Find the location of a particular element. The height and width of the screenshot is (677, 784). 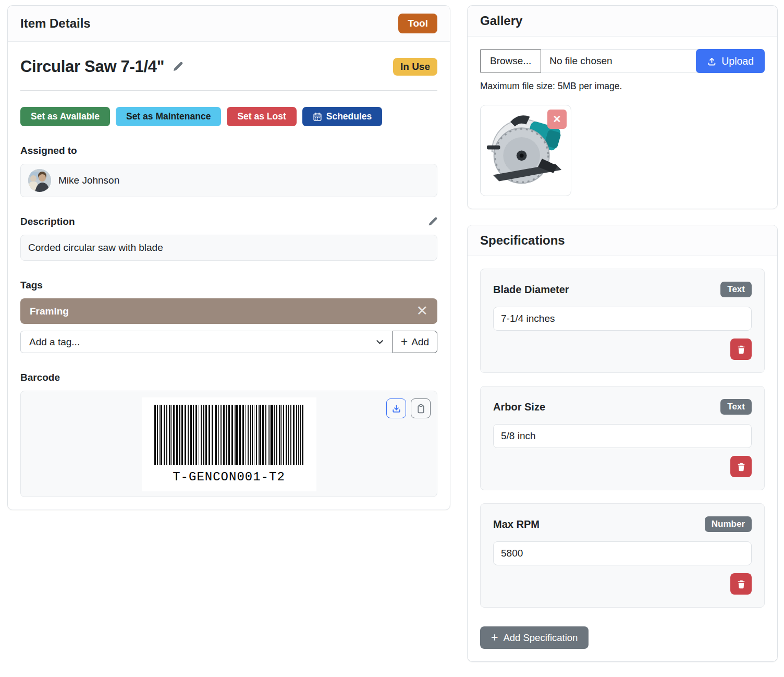

description-label-row: Description is located at coordinates (229, 222).